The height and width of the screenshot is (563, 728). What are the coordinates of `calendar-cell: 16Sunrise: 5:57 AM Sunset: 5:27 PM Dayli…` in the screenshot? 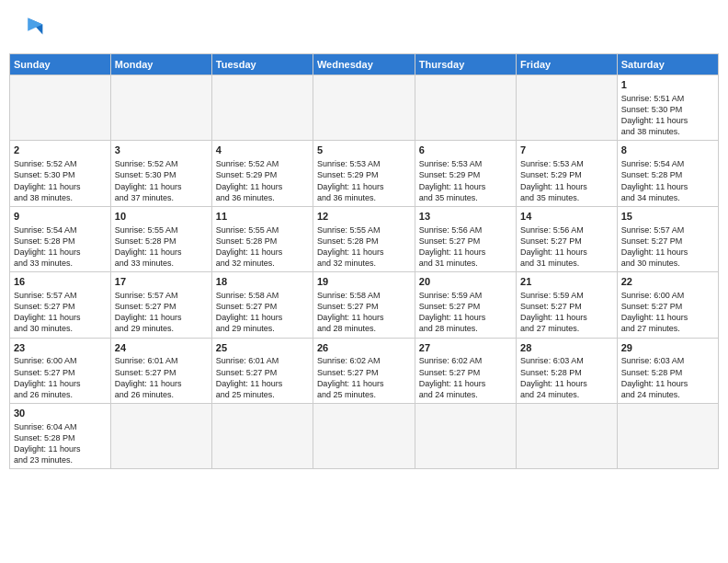 It's located at (61, 305).